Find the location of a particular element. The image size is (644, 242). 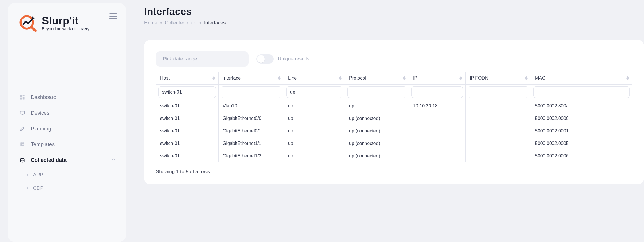

sidebar-item-label: Devices is located at coordinates (40, 113).